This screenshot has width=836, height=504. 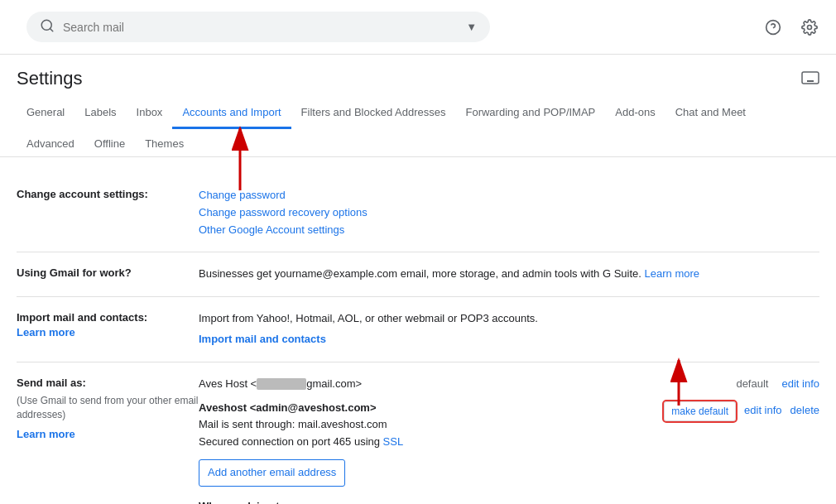 What do you see at coordinates (635, 113) in the screenshot?
I see `tab-addons: Add-ons` at bounding box center [635, 113].